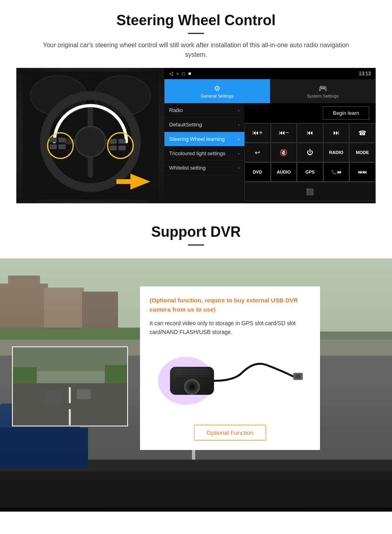 Image resolution: width=392 pixels, height=534 pixels. What do you see at coordinates (362, 133) in the screenshot?
I see `phone-btn: ☎` at bounding box center [362, 133].